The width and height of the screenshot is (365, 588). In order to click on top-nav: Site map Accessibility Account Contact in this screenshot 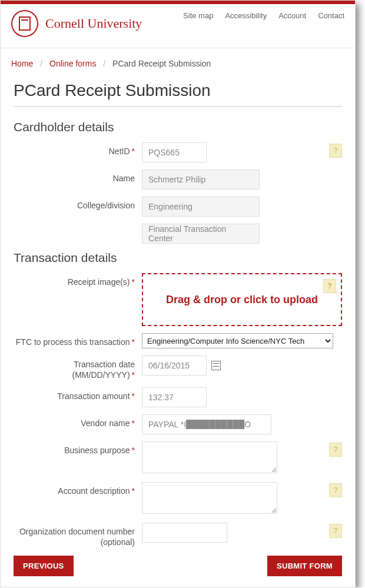, I will do `click(264, 15)`.